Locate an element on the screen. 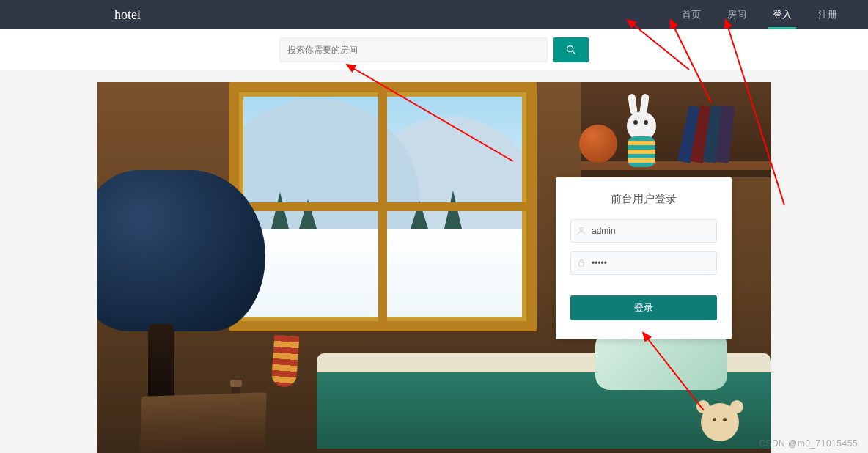 The width and height of the screenshot is (868, 453). search-input is located at coordinates (413, 50).